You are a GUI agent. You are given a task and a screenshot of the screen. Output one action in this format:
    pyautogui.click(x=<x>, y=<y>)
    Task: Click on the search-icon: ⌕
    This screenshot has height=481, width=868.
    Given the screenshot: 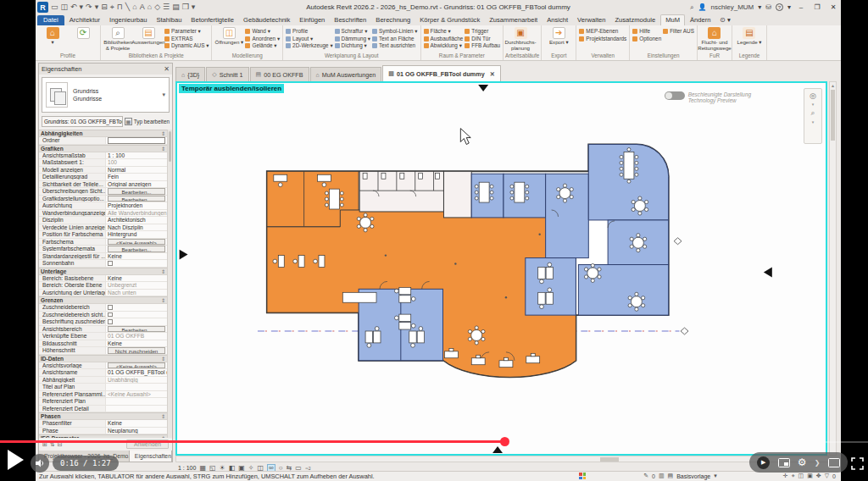 What is the action you would take?
    pyautogui.click(x=692, y=8)
    